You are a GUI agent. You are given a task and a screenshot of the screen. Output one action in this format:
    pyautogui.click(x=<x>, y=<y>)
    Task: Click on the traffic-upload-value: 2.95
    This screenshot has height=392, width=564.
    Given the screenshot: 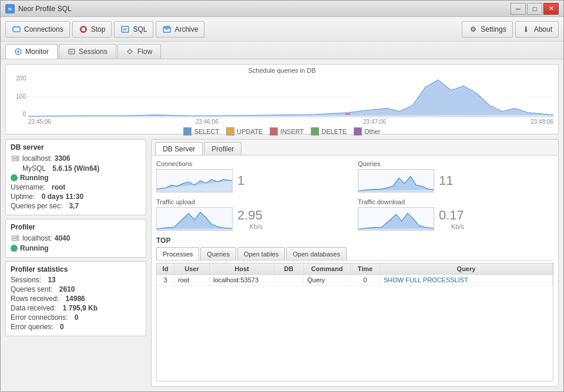 What is the action you would take?
    pyautogui.click(x=250, y=215)
    